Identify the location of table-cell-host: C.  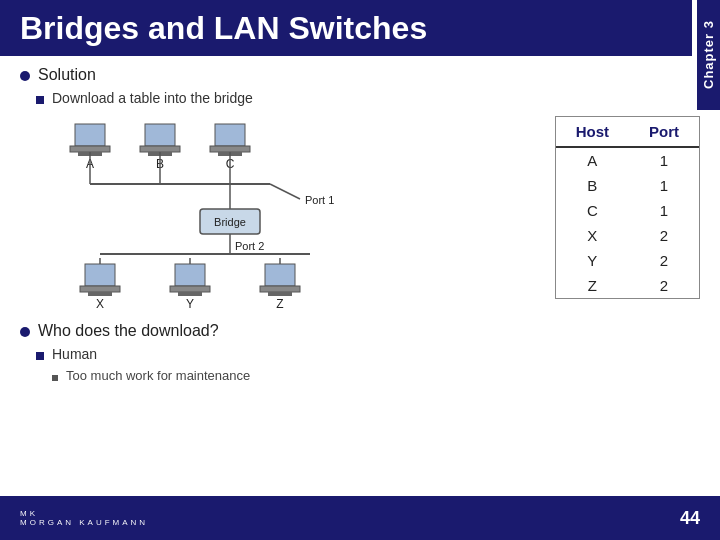
(592, 210).